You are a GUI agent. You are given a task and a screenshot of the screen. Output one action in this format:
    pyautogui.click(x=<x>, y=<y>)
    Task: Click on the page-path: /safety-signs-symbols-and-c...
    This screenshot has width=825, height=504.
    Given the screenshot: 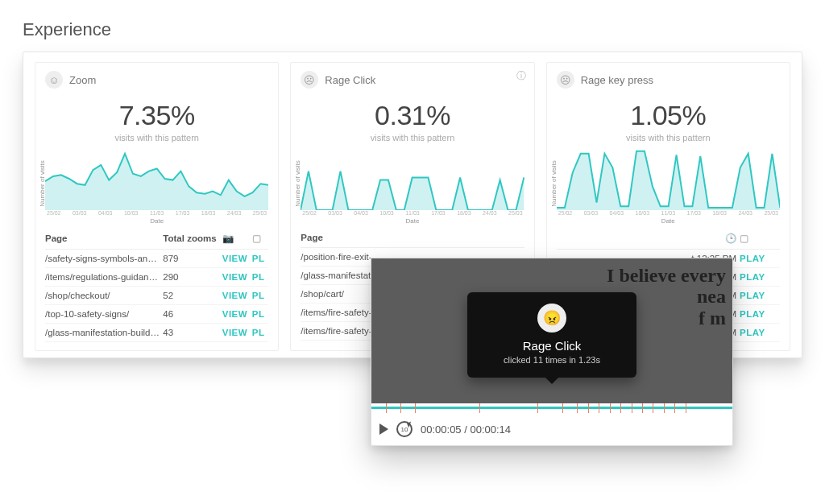 What is the action you would take?
    pyautogui.click(x=104, y=259)
    